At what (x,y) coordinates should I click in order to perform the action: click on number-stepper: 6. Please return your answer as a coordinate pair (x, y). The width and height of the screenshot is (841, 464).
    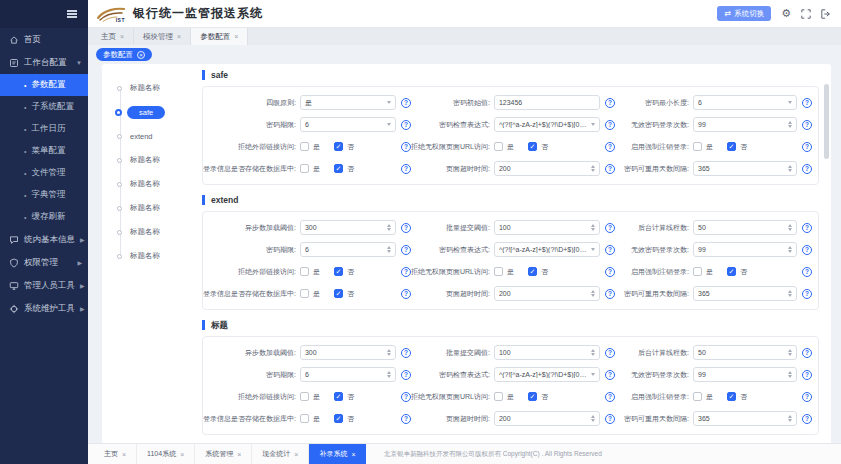
    Looking at the image, I should click on (348, 250).